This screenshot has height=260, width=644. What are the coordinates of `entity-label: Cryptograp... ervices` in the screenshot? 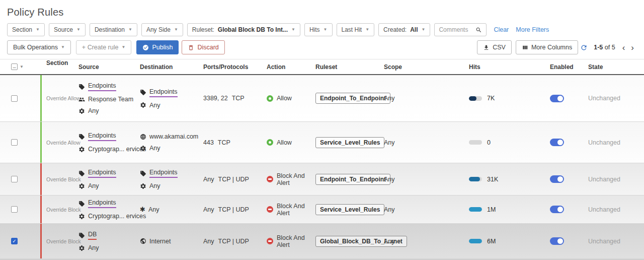 It's located at (117, 149).